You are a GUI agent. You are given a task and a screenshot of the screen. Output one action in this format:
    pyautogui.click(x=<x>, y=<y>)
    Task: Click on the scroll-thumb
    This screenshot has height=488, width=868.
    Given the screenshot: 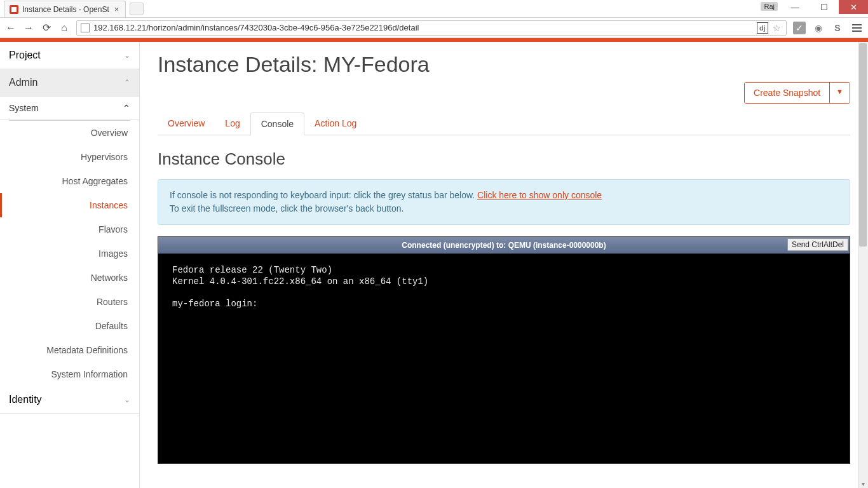 What is the action you would take?
    pyautogui.click(x=863, y=145)
    